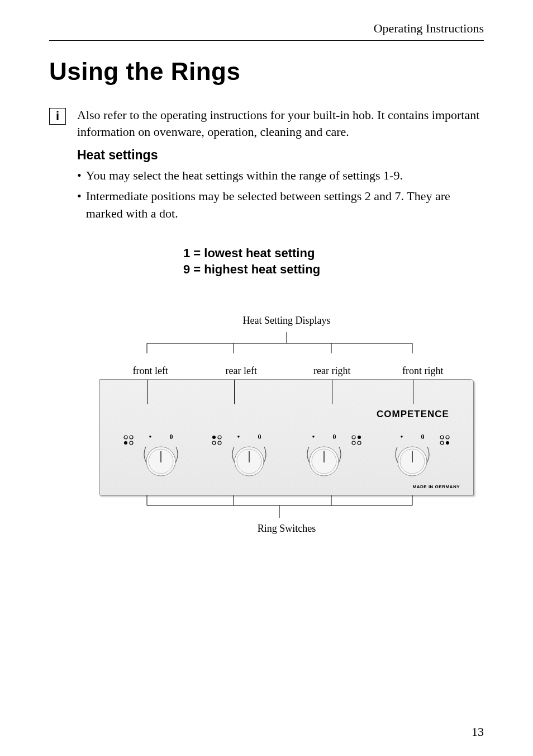  Describe the element at coordinates (266, 123) in the screenshot. I see `info-note: i Also refer to the operating instructio…` at that location.